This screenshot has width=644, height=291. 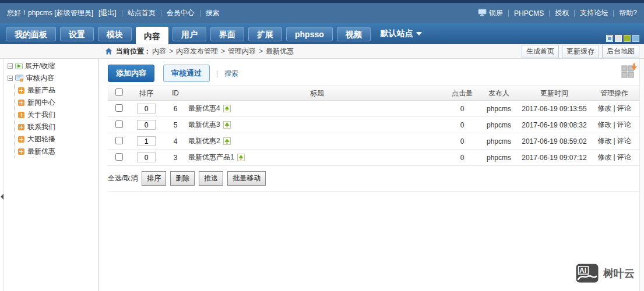 I want to click on batch-delete-button: 删除, so click(x=182, y=178).